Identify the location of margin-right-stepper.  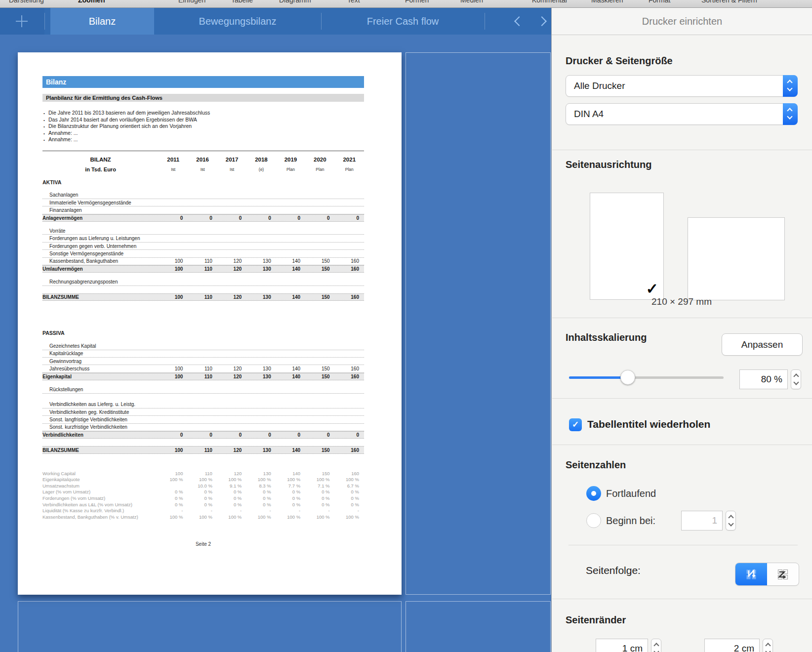
(768, 645).